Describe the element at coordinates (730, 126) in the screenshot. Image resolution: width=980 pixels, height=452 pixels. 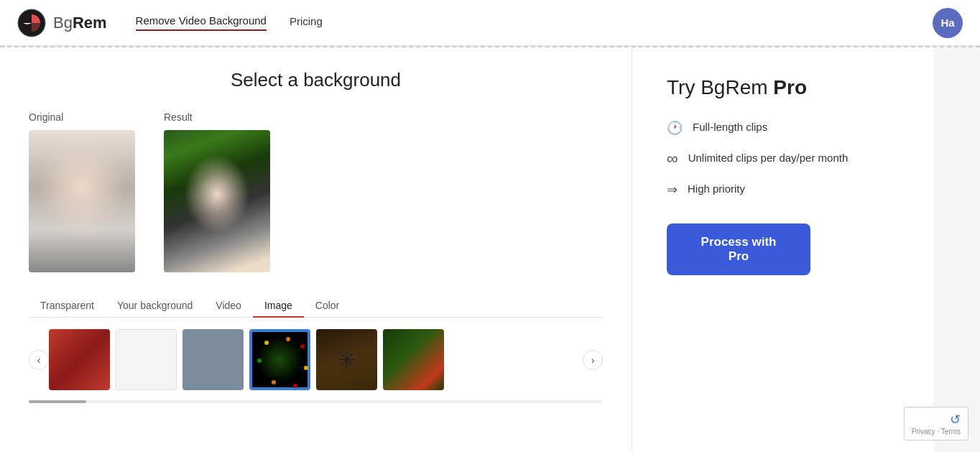
I see `feature-1-text: Full-length clips` at that location.